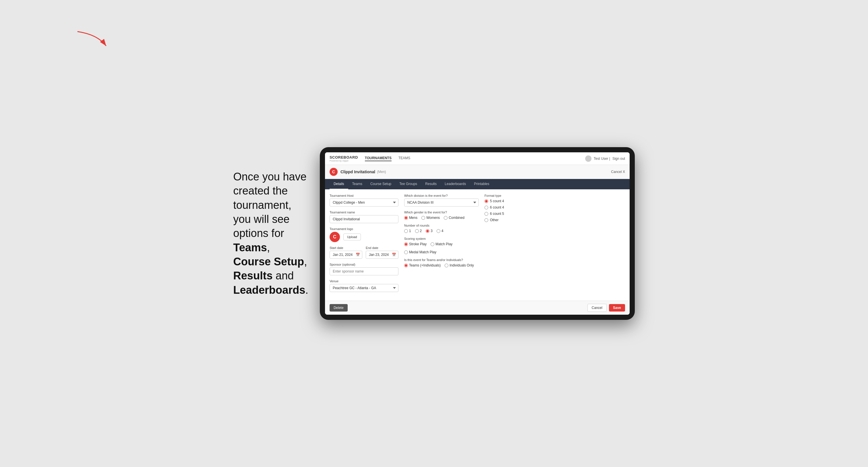 This screenshot has width=868, height=467. I want to click on scoring-match-radio, so click(433, 244).